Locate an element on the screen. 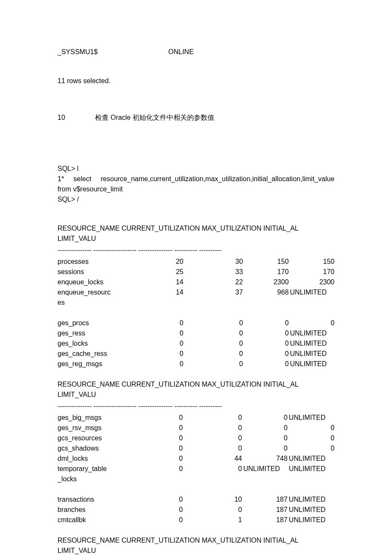 This screenshot has height=555, width=392. segment-name: _SYSSMU1$ is located at coordinates (113, 52).